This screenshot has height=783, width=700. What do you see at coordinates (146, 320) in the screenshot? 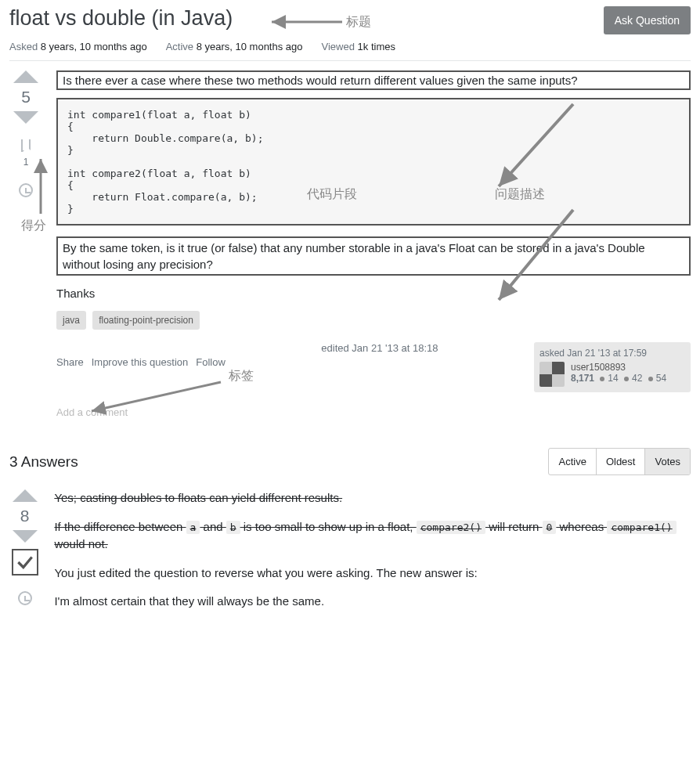
I see `tag-fpp: floating-point-precision` at bounding box center [146, 320].